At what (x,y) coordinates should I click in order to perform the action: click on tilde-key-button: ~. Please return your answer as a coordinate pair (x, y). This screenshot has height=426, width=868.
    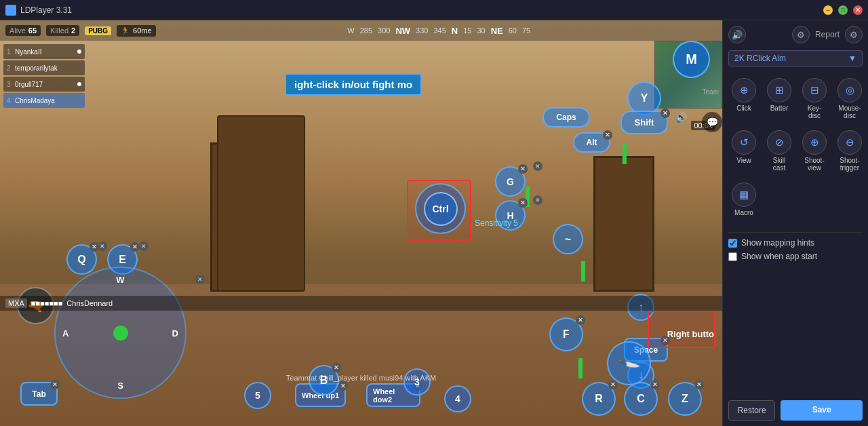
    Looking at the image, I should click on (568, 239).